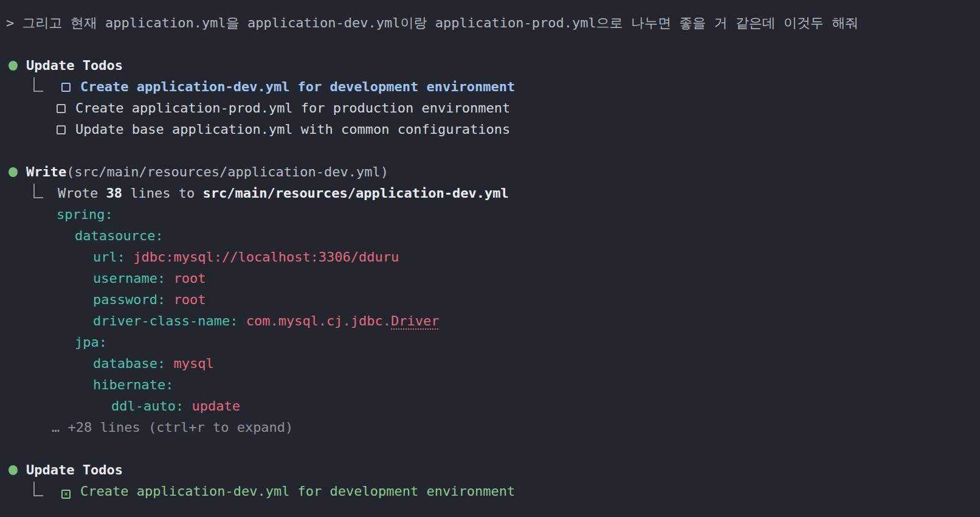 This screenshot has width=980, height=517. I want to click on yaml-line: password: root, so click(490, 299).